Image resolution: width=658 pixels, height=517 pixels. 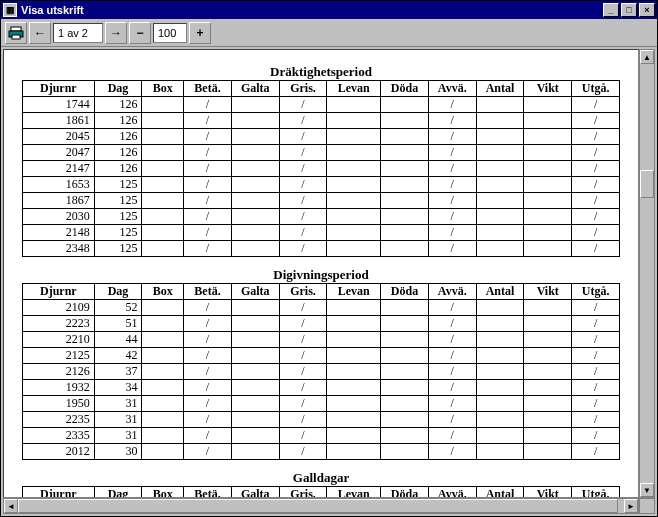 What do you see at coordinates (647, 274) in the screenshot?
I see `vertical-scrollbar: ▲ ▼` at bounding box center [647, 274].